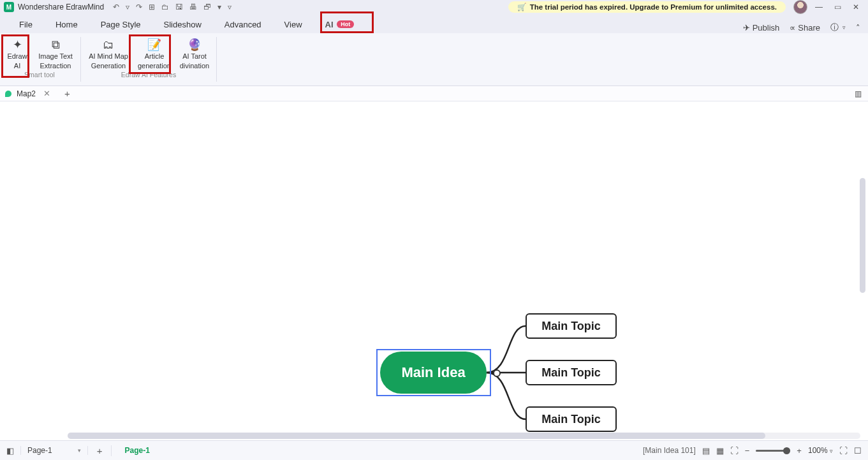 This screenshot has height=460, width=868. I want to click on ribbon-group-label-smart-tool: Smart tool, so click(40, 75).